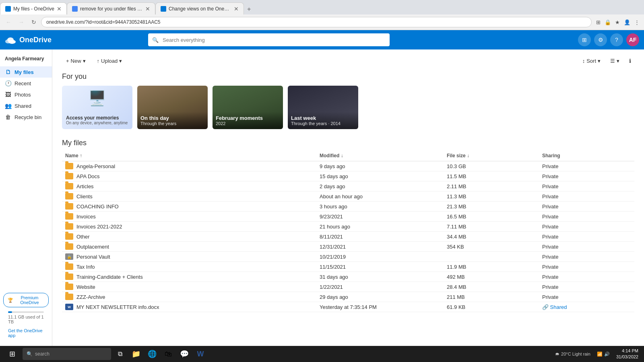 This screenshot has width=644, height=362. I want to click on taskbar-right: 🌧 20°C Light rain 📶 🔊 4:14 PM 31/03/2022, so click(597, 354).